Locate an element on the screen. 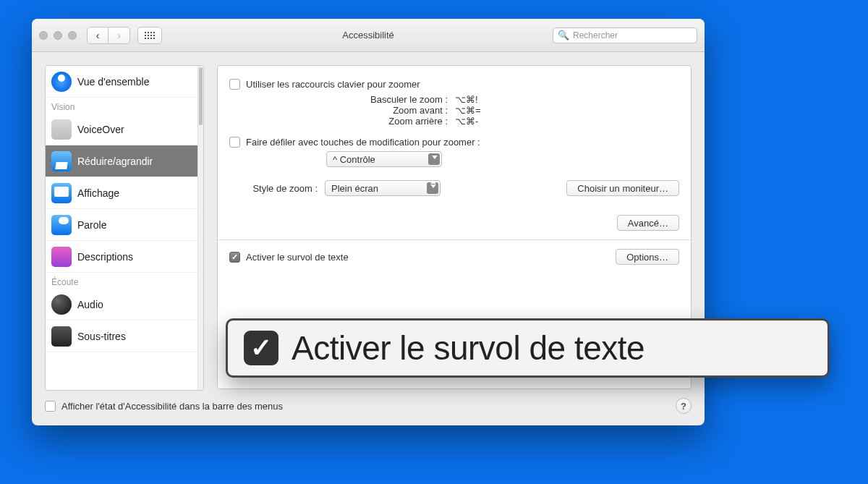  sidebar-item-label: Vue d'ensemble is located at coordinates (113, 82).